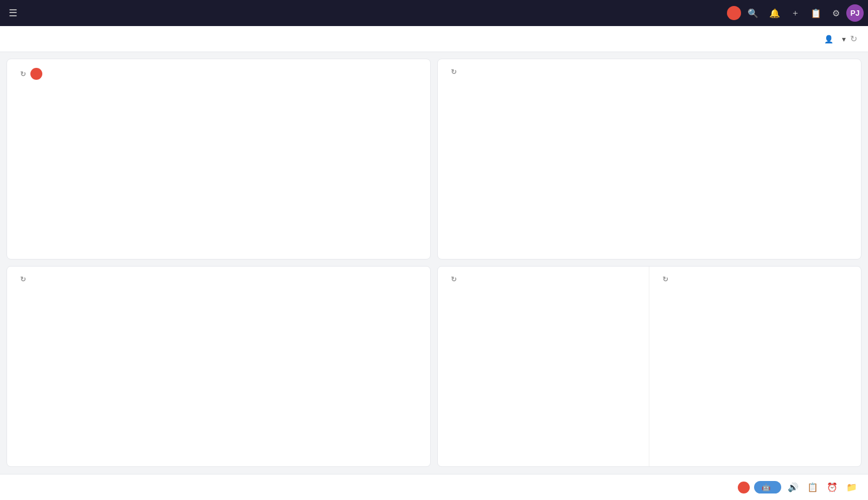  I want to click on leads-by-industry-title: ↻, so click(755, 279).